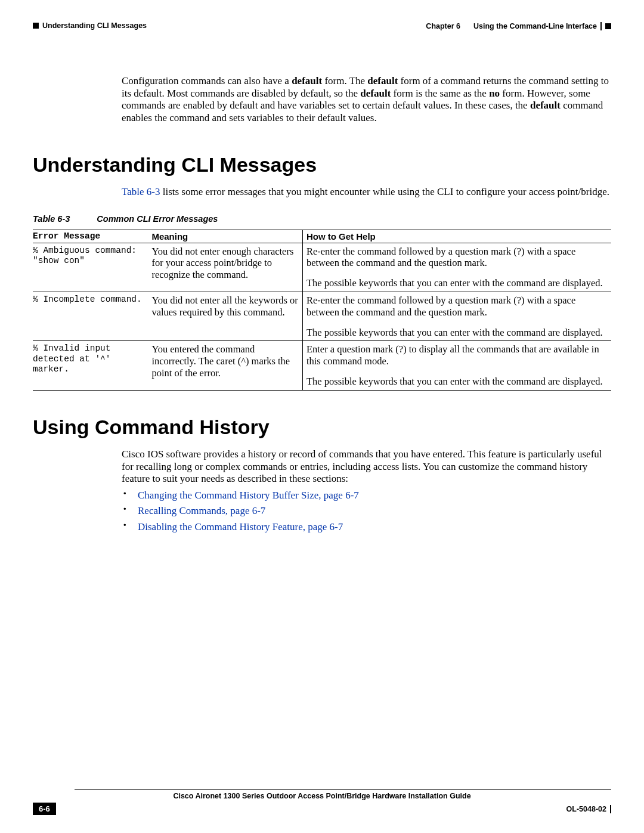 Image resolution: width=644 pixels, height=833 pixels. What do you see at coordinates (322, 165) in the screenshot?
I see `heading-understanding-cli: Understanding CLI Messages` at bounding box center [322, 165].